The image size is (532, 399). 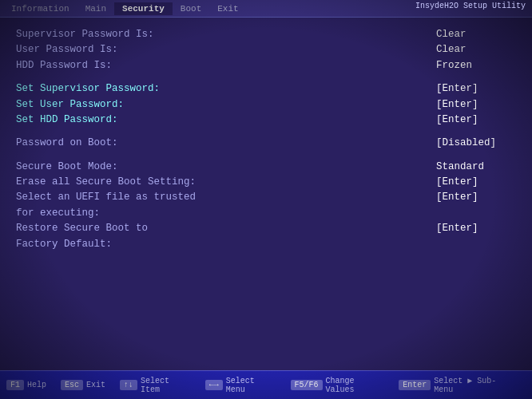 What do you see at coordinates (67, 168) in the screenshot?
I see `label-secure-boot-mode: Secure Boot Mode:` at bounding box center [67, 168].